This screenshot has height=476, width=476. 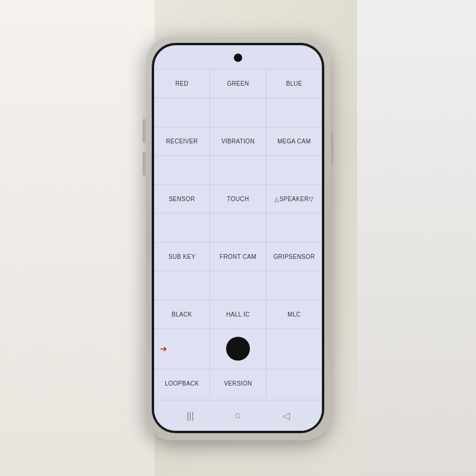 I want to click on vibration-button: VIBRATION, so click(x=237, y=142).